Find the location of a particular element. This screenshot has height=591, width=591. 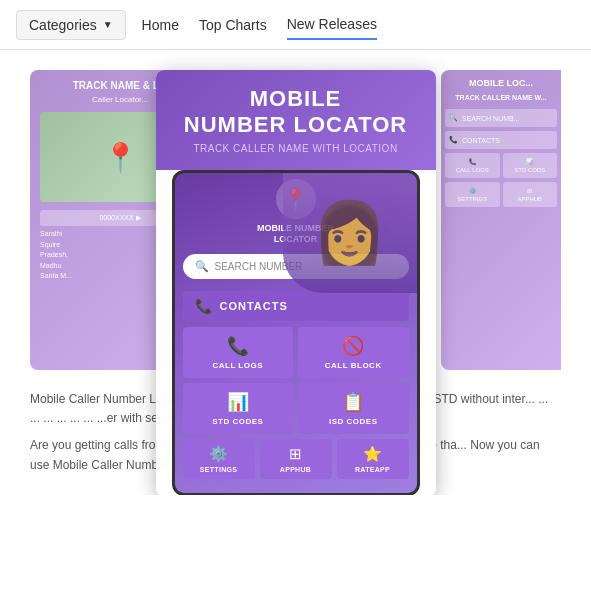

right-card-buttons: 🔍 SEARCH NUMB... 📞 CONTACTS 📞 CALL LOGS … is located at coordinates (501, 158).